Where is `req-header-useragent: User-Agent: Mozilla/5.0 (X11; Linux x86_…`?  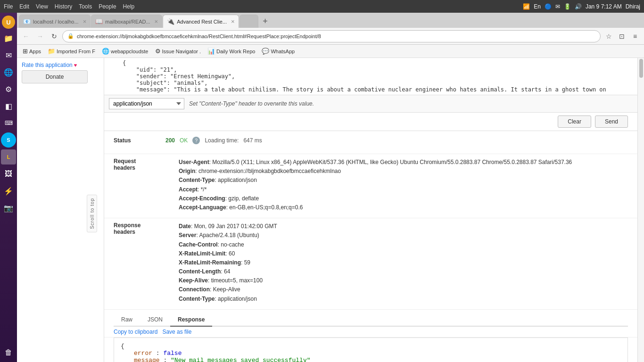
req-header-useragent: User-Agent: Mozilla/5.0 (X11; Linux x86_… is located at coordinates (404, 162).